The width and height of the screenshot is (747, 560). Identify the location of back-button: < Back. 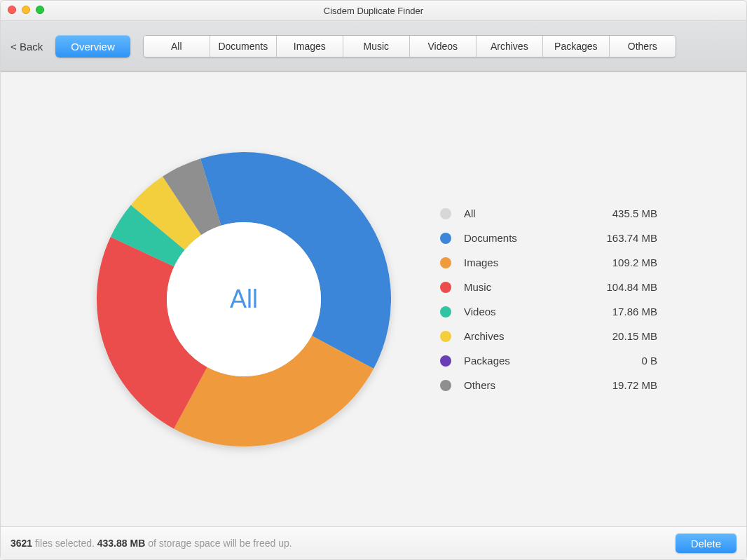
(27, 46).